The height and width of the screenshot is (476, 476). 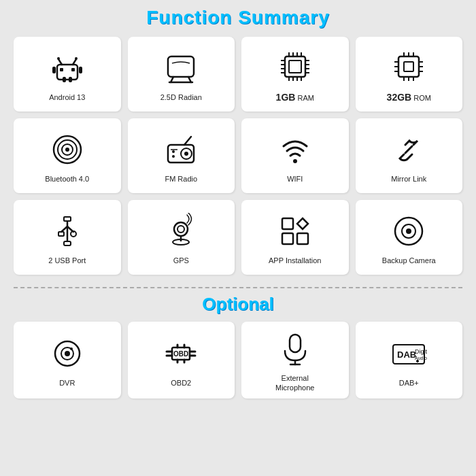 What do you see at coordinates (182, 156) in the screenshot?
I see `card-fm: FM Radio` at bounding box center [182, 156].